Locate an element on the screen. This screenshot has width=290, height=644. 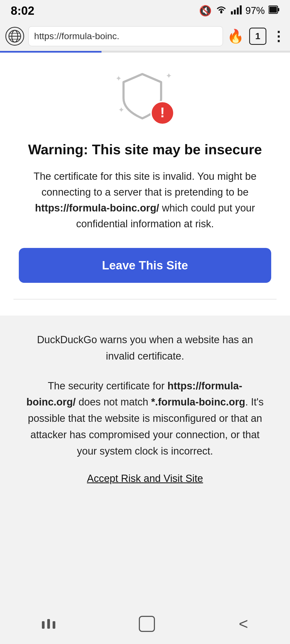
warning-url-bold: https://formula-boinc.org/ is located at coordinates (97, 208).